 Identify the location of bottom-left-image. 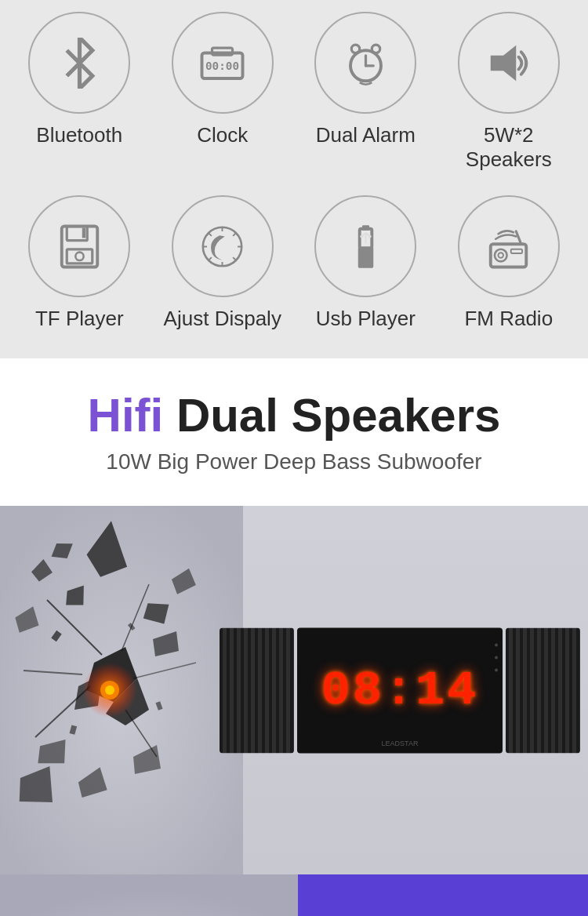
(149, 896).